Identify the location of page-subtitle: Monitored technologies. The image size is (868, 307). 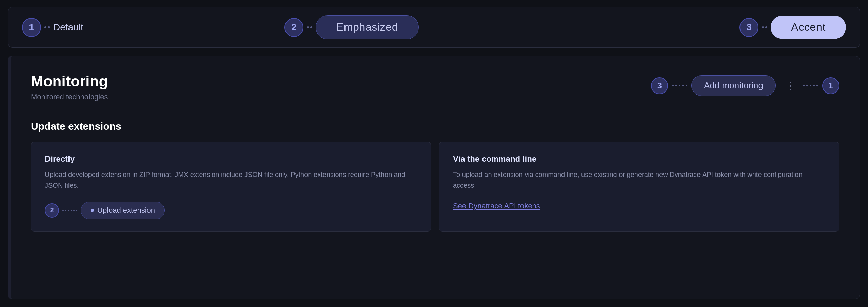
(69, 97).